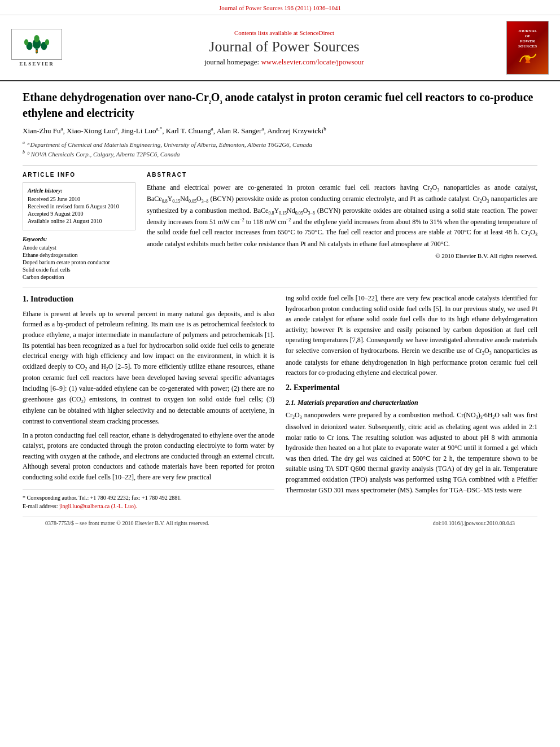  Describe the element at coordinates (37, 44) in the screenshot. I see `elsevier-tree-icon` at that location.